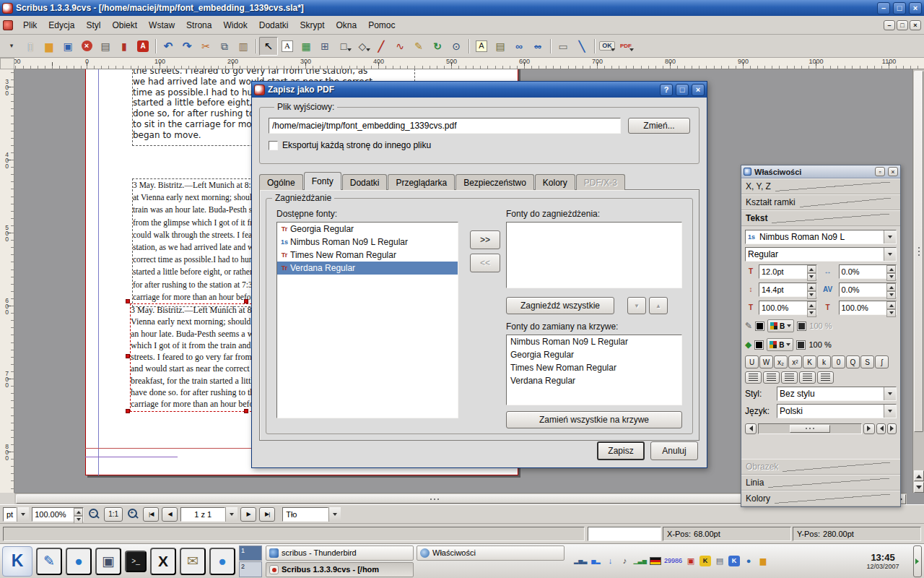 The width and height of the screenshot is (924, 578). I want to click on dialog-tab: Fonty, so click(323, 181).